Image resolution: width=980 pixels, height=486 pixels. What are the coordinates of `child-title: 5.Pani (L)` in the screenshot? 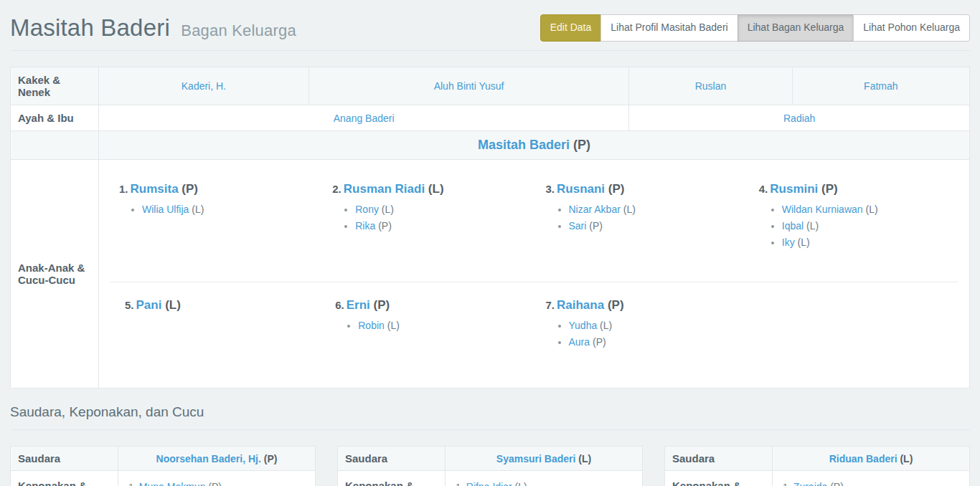 It's located at (220, 305).